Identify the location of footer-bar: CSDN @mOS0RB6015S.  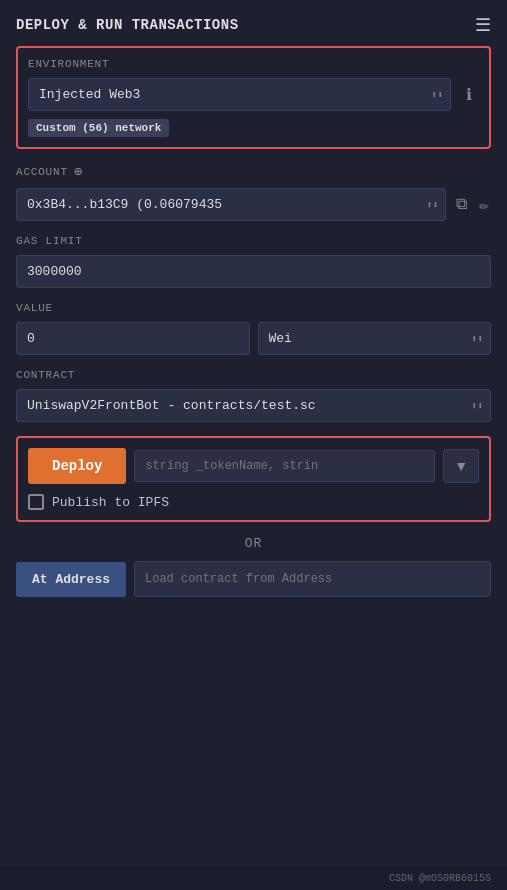
(254, 878).